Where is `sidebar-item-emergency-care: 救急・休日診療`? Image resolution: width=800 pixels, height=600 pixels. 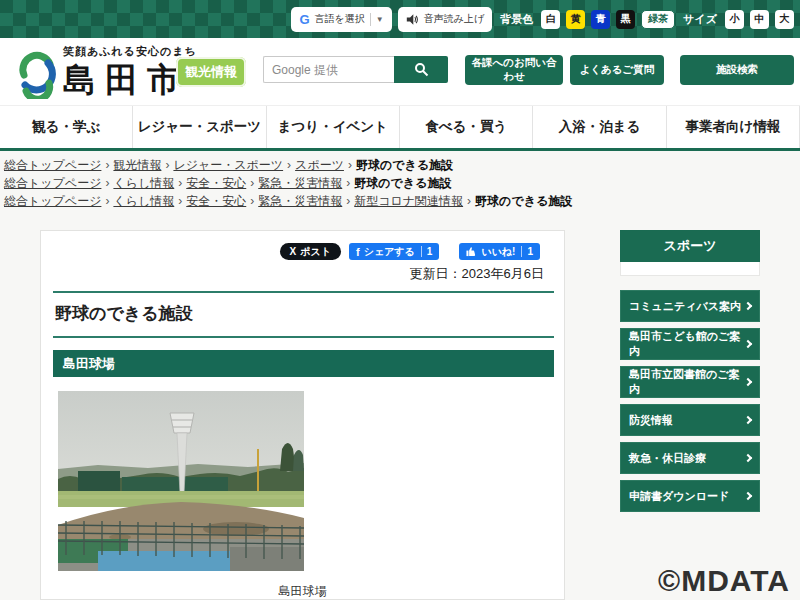 sidebar-item-emergency-care: 救急・休日診療 is located at coordinates (690, 458).